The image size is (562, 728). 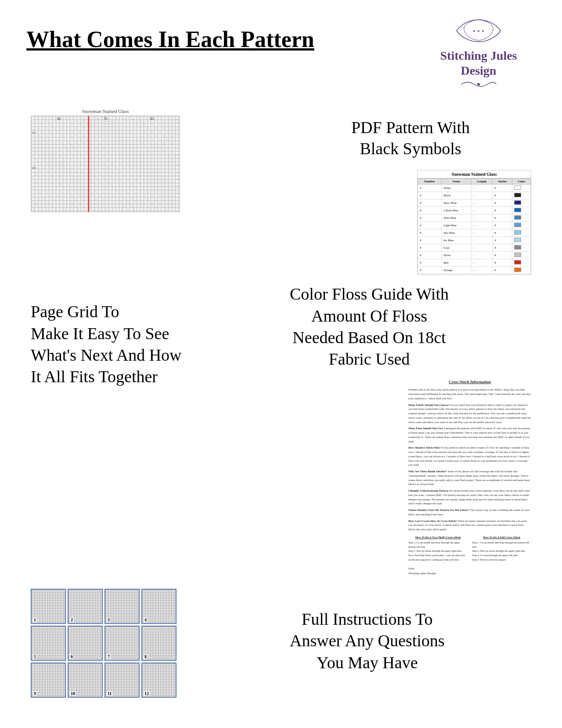 I want to click on page-title: What Comes In Each Pattern, so click(x=170, y=40).